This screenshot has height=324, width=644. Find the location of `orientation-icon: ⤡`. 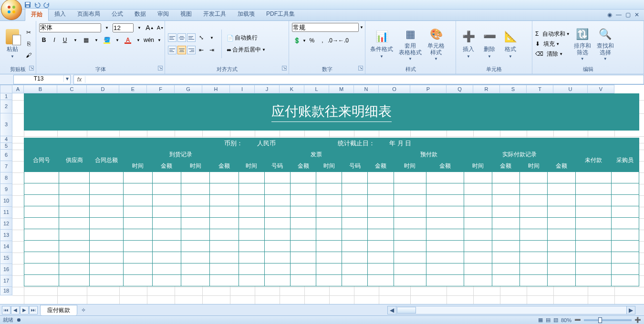

orientation-icon: ⤡ is located at coordinates (201, 38).